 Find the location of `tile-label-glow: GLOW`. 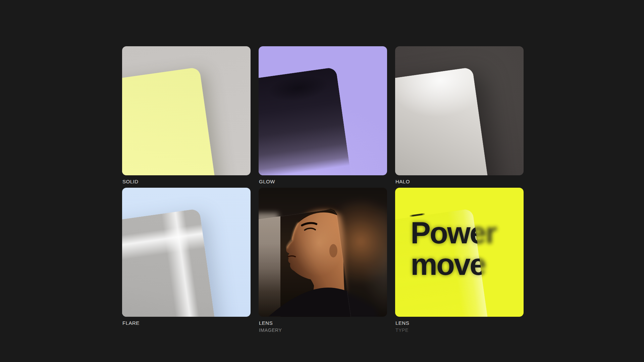

tile-label-glow: GLOW is located at coordinates (267, 182).